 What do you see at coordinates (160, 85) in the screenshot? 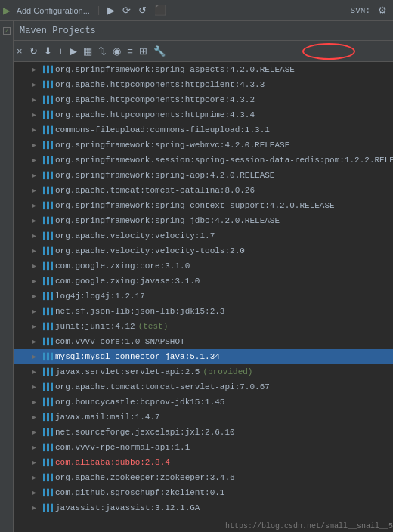
I see `dependency-label: org.apache.httpcomponents:httpclient:4.3…` at bounding box center [160, 85].